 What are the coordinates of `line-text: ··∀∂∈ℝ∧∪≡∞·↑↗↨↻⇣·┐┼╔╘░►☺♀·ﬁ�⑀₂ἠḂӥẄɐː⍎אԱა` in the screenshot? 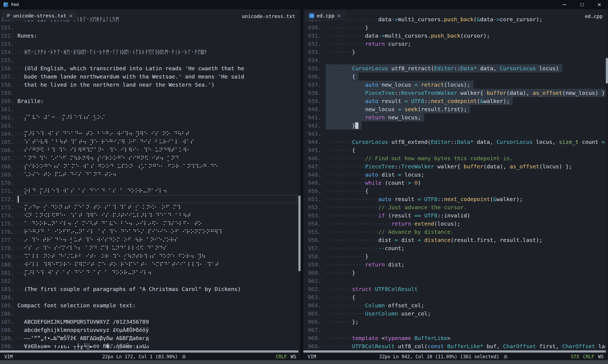 It's located at (83, 346).